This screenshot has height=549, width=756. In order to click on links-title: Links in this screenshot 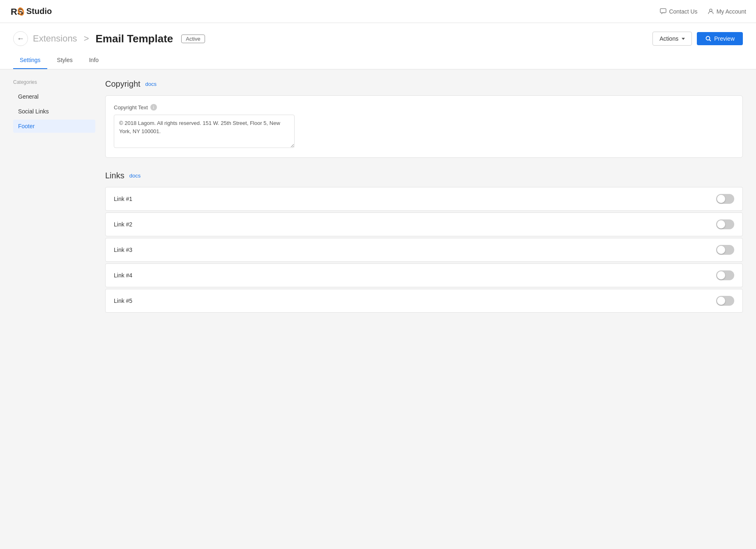, I will do `click(115, 176)`.